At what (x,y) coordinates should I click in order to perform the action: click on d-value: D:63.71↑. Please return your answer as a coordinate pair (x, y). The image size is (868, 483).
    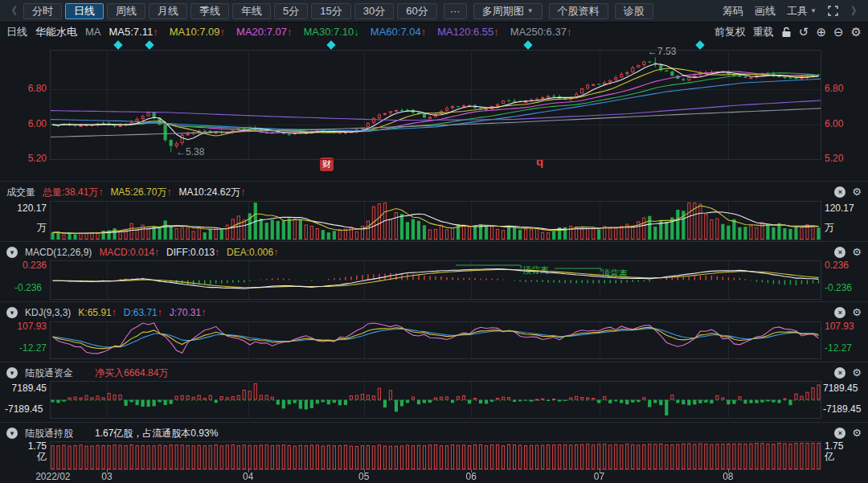
    Looking at the image, I should click on (143, 313).